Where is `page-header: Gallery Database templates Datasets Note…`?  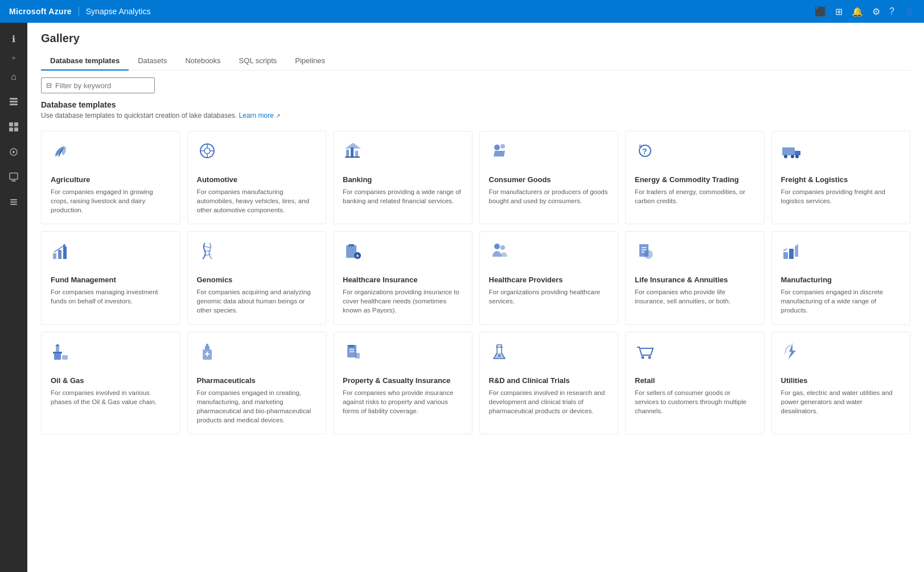 page-header: Gallery Database templates Datasets Note… is located at coordinates (476, 47).